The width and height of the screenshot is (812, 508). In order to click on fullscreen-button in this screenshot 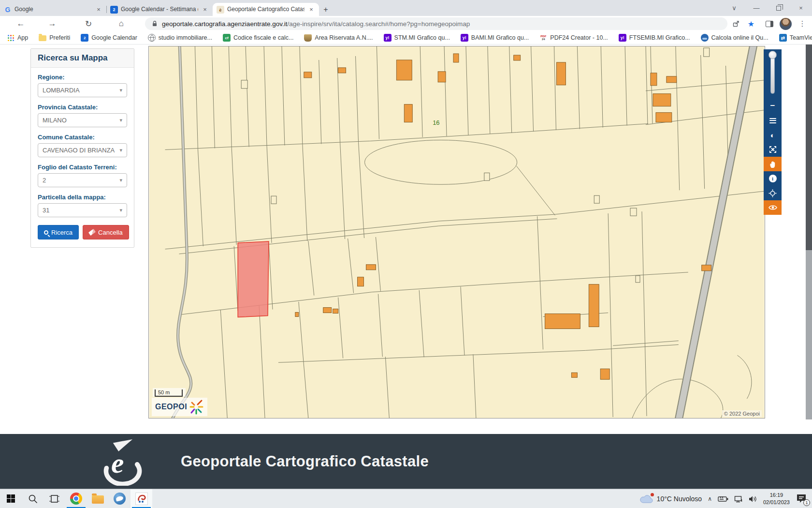, I will do `click(772, 149)`.